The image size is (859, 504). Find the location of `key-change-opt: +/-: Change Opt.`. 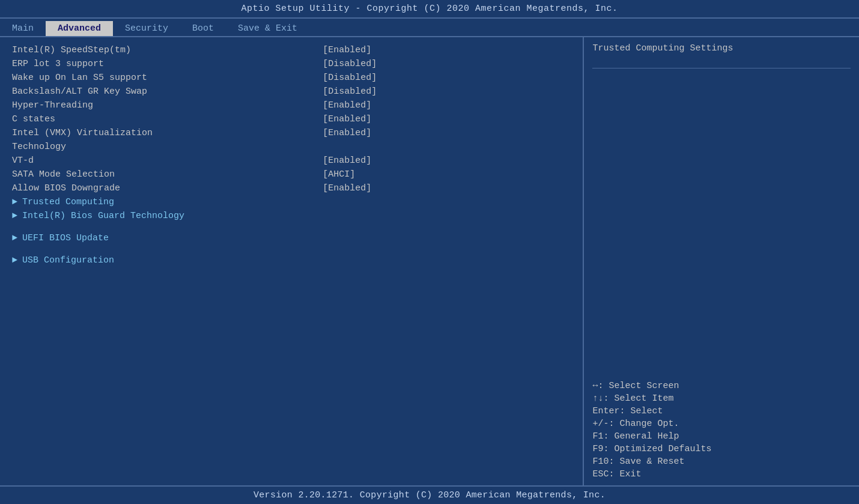

key-change-opt: +/-: Change Opt. is located at coordinates (721, 424).